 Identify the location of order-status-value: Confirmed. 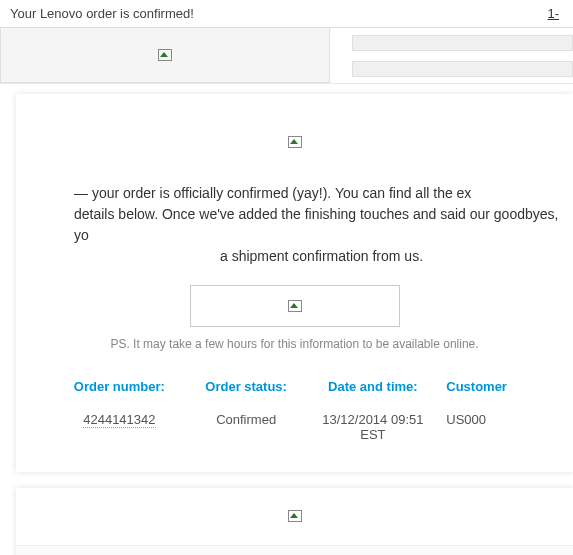
(246, 420).